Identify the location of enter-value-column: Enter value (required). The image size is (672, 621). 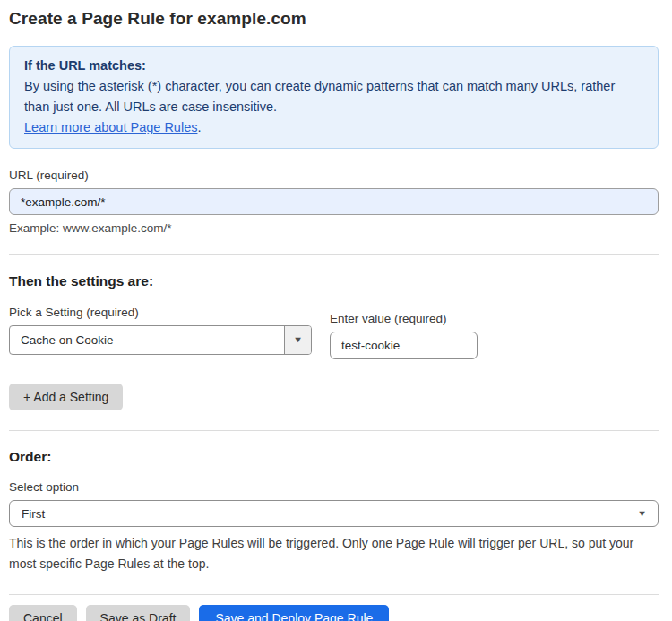
(403, 332).